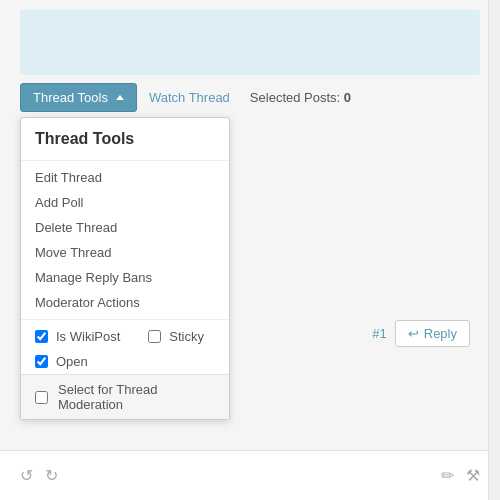  I want to click on reply-icon: ↩, so click(414, 334).